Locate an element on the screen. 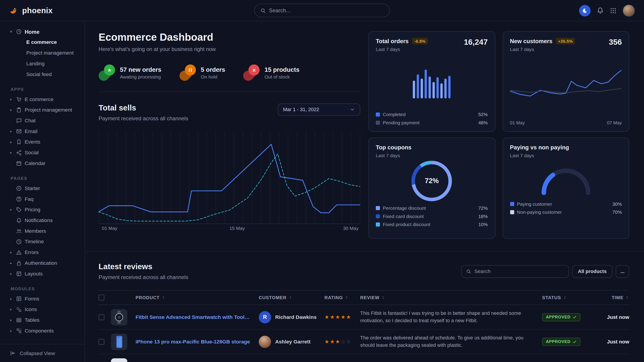  sidebar-item-ecommerce-app: ▸E commerce is located at coordinates (42, 99).